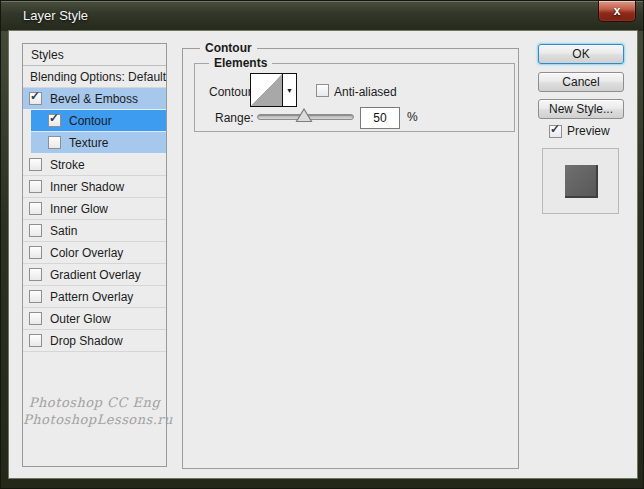  I want to click on sidebar-item-stroke: Stroke, so click(94, 165).